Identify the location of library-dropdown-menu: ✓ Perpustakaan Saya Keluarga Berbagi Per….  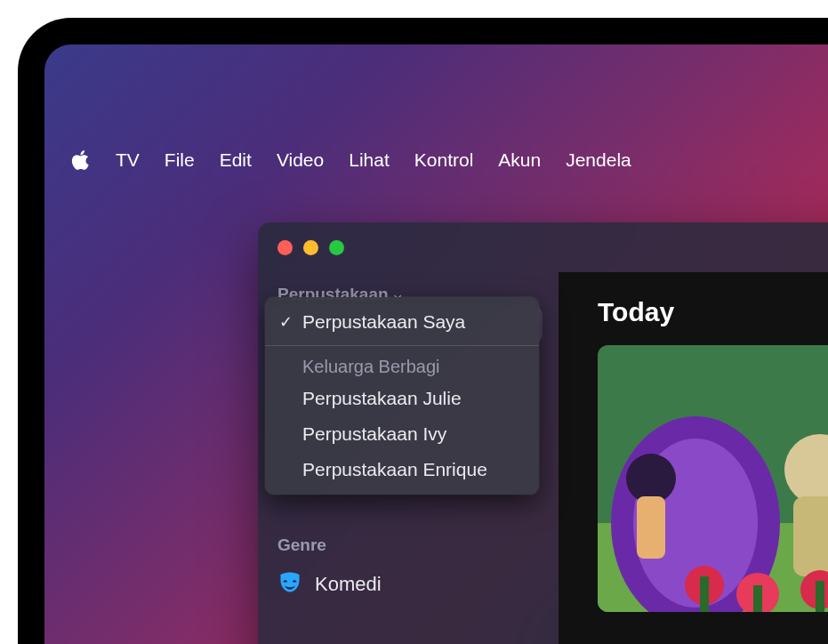
(402, 396).